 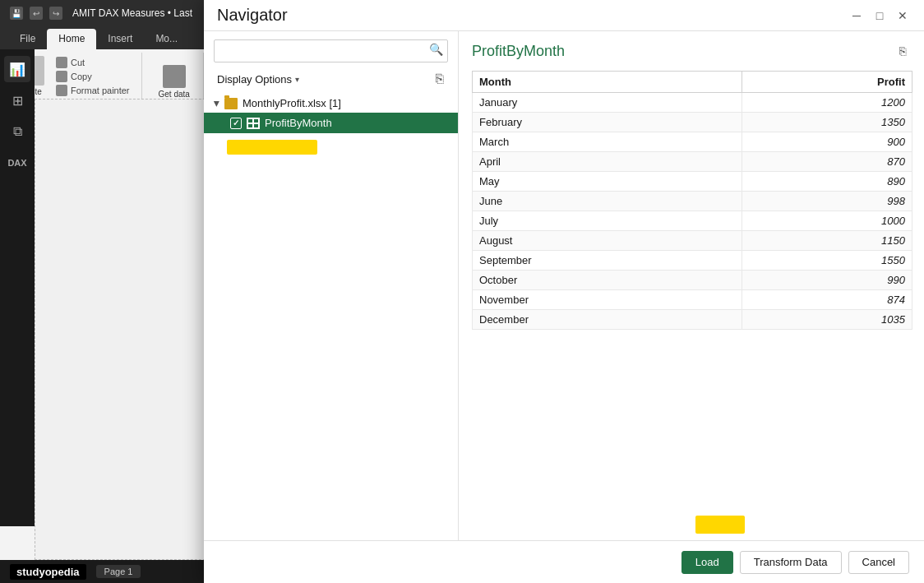 I want to click on dialog-title-bar: Navigator ─ □ ✕, so click(x=564, y=16).